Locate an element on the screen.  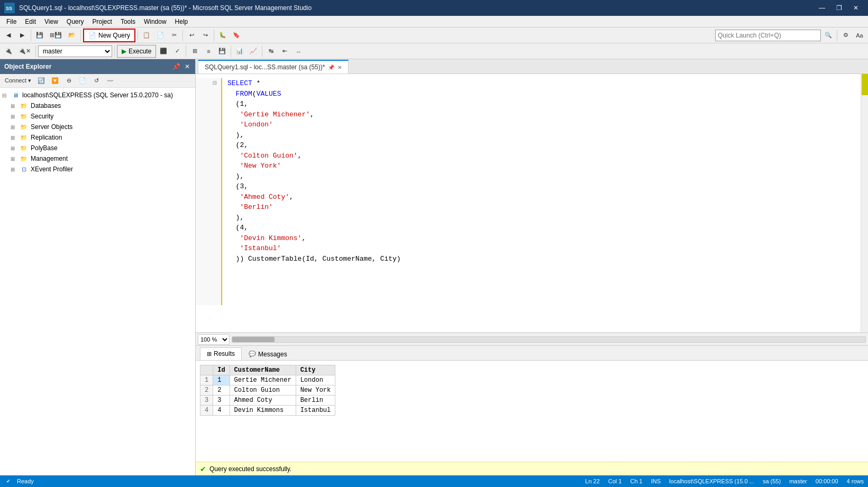
quick-launch-input is located at coordinates (768, 35).